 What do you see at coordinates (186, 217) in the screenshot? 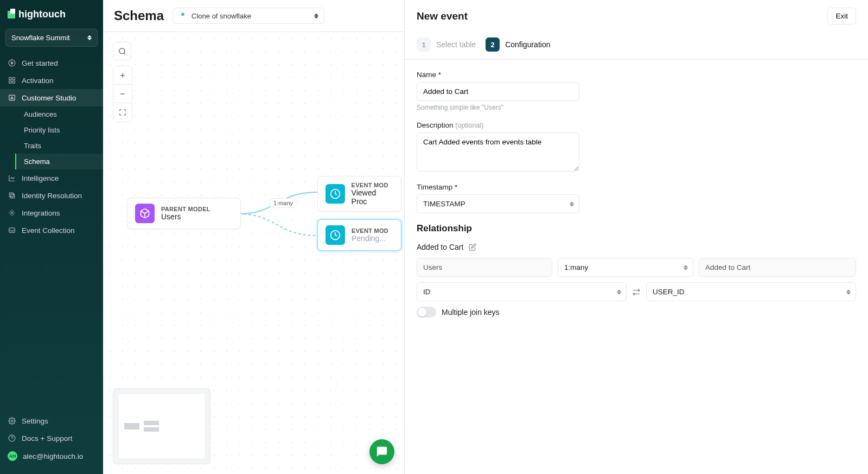
I see `node-title: Users` at bounding box center [186, 217].